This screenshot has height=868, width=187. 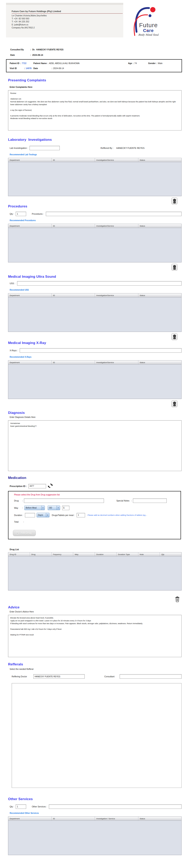 I want to click on referrals-title: Refferals, so click(x=95, y=664).